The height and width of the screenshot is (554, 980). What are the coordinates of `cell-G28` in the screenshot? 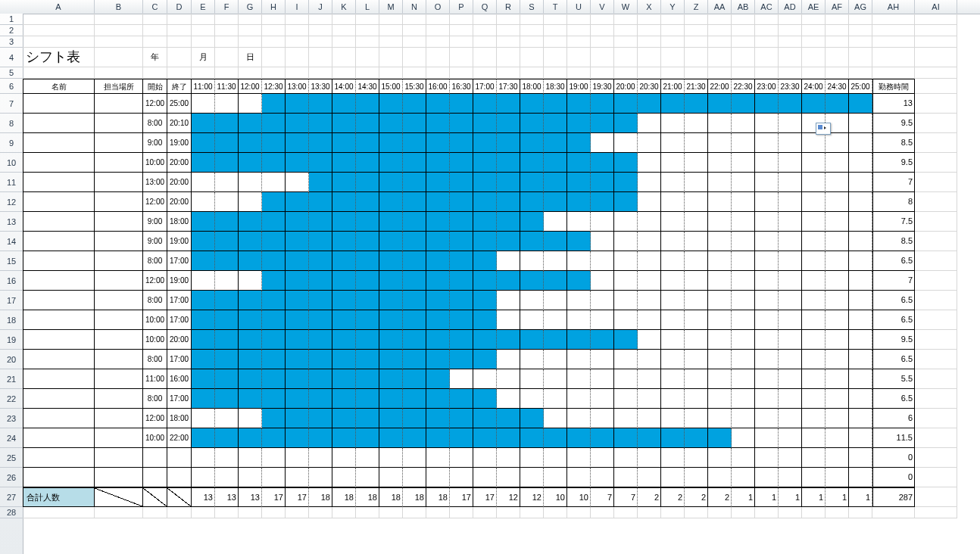 It's located at (250, 513).